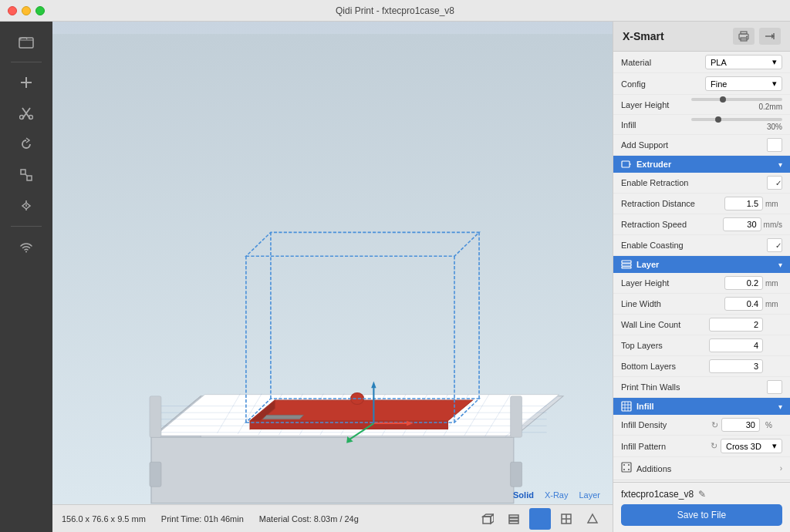 The image size is (790, 532). Describe the element at coordinates (643, 36) in the screenshot. I see `panel-title: X-Smart` at that location.